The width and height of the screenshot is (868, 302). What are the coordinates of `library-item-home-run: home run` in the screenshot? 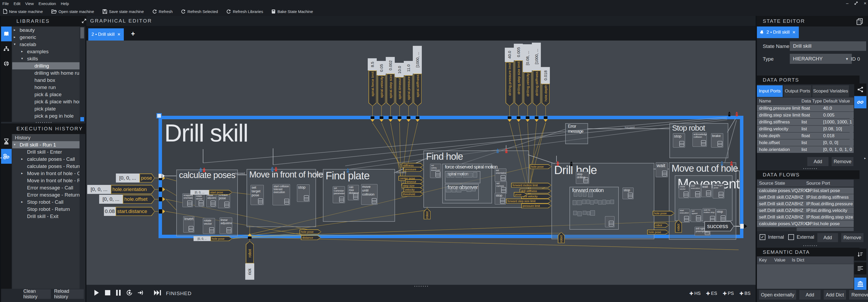 It's located at (46, 88).